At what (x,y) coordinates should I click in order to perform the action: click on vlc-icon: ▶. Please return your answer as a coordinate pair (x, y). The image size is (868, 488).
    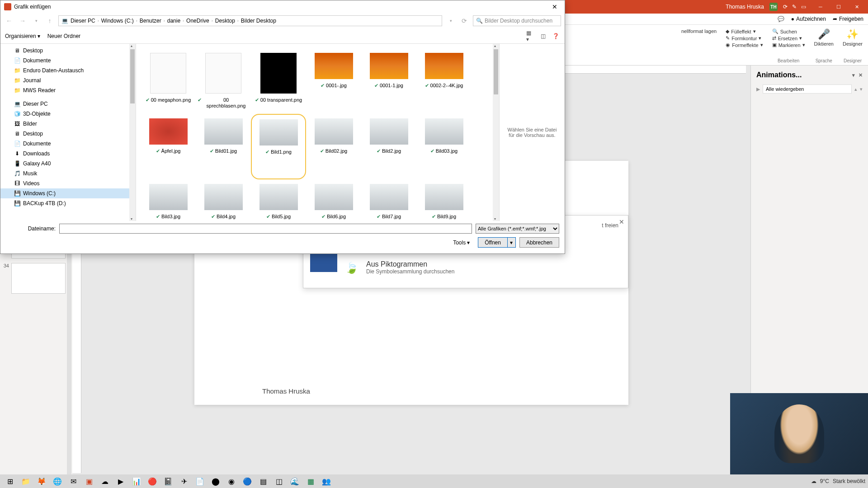
    Looking at the image, I should click on (121, 481).